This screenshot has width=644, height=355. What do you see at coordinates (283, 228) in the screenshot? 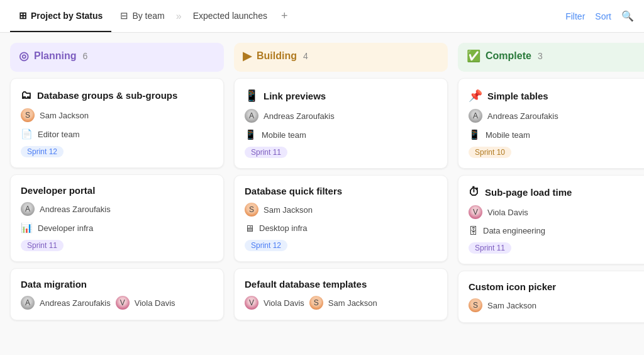
I see `team-name: Desktop infra` at bounding box center [283, 228].